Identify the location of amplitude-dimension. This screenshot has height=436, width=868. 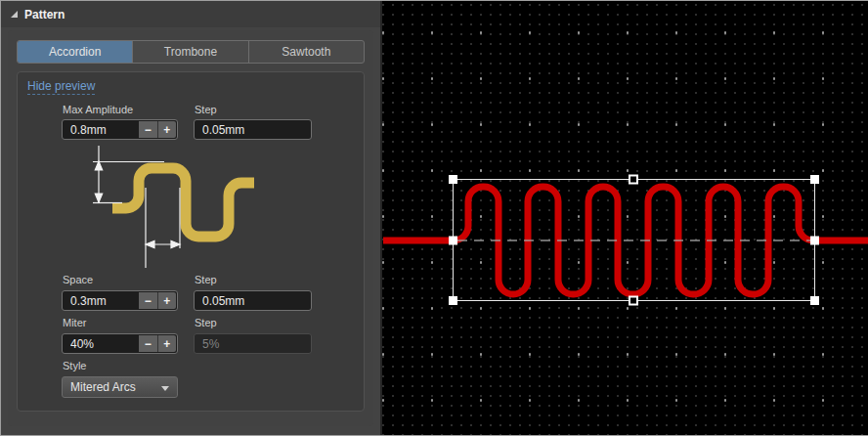
(129, 174).